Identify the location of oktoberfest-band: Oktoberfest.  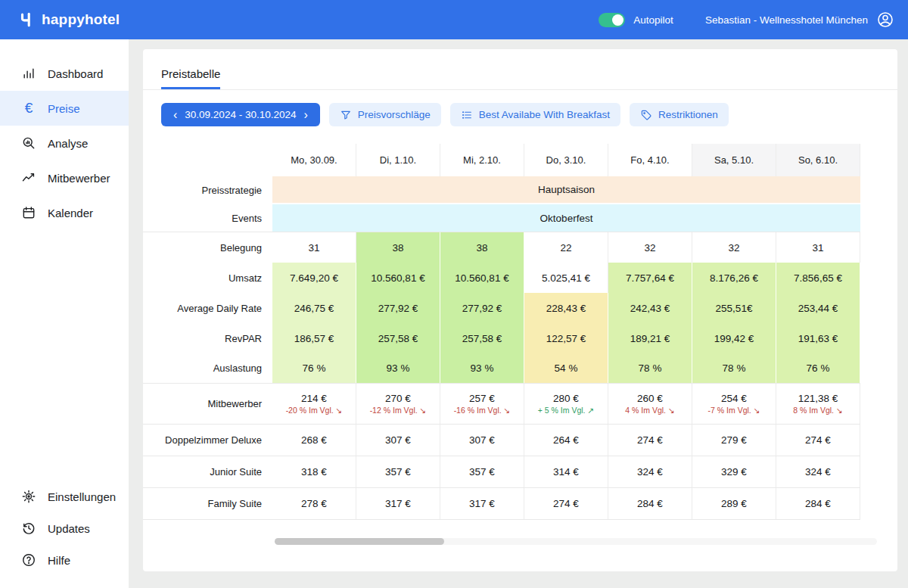
(566, 218).